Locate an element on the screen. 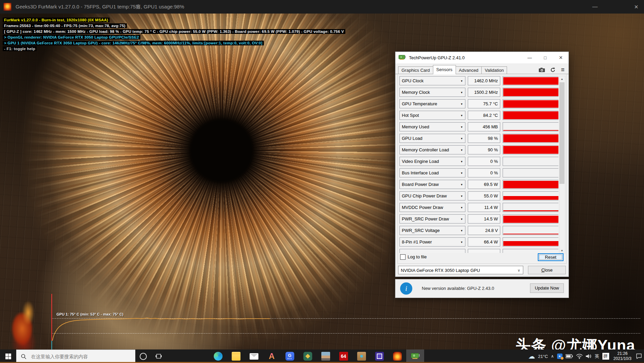 The image size is (644, 363). weather-cloud-icon: ☁ is located at coordinates (532, 356).